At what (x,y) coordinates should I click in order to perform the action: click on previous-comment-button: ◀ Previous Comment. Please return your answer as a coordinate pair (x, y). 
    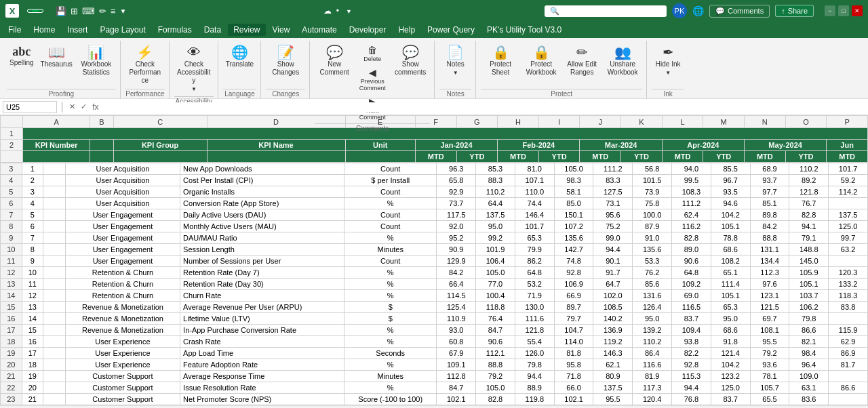
    Looking at the image, I should click on (372, 80).